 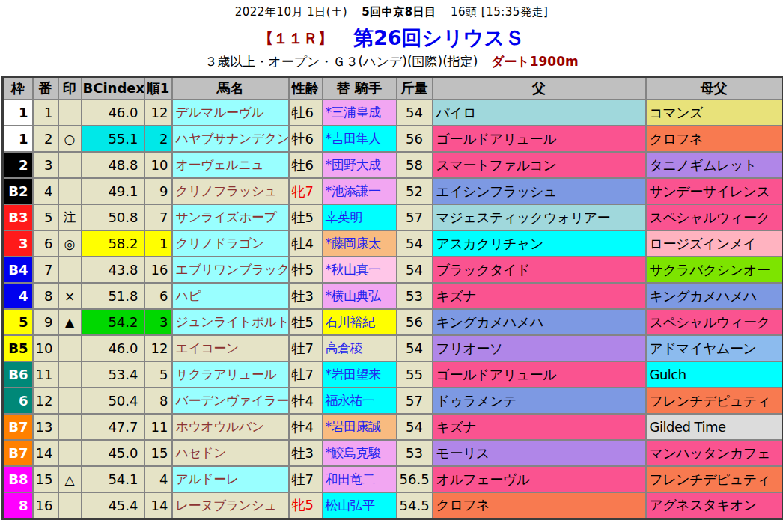 What do you see at coordinates (231, 349) in the screenshot?
I see `horse-name-link: エイコーン` at bounding box center [231, 349].